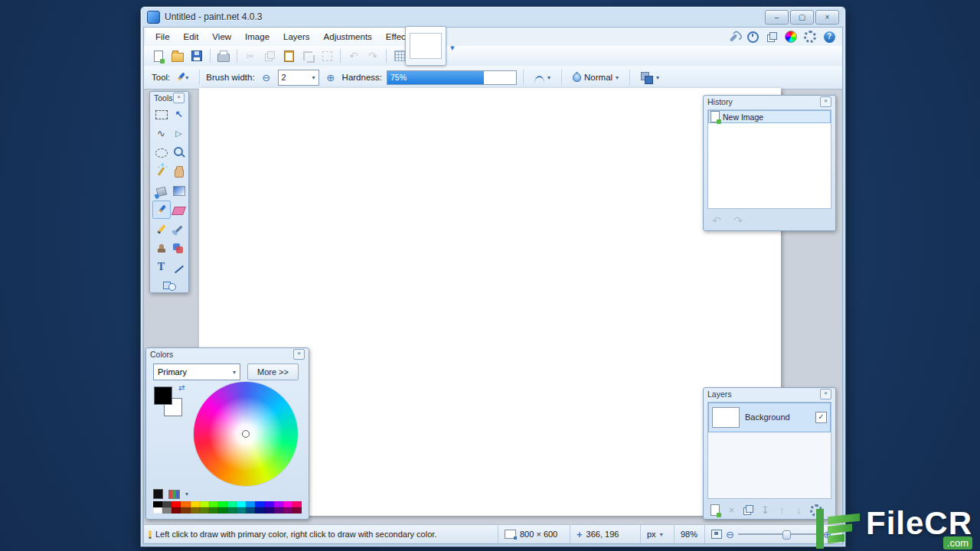  Describe the element at coordinates (162, 133) in the screenshot. I see `tool-lasso-select: ∿` at that location.